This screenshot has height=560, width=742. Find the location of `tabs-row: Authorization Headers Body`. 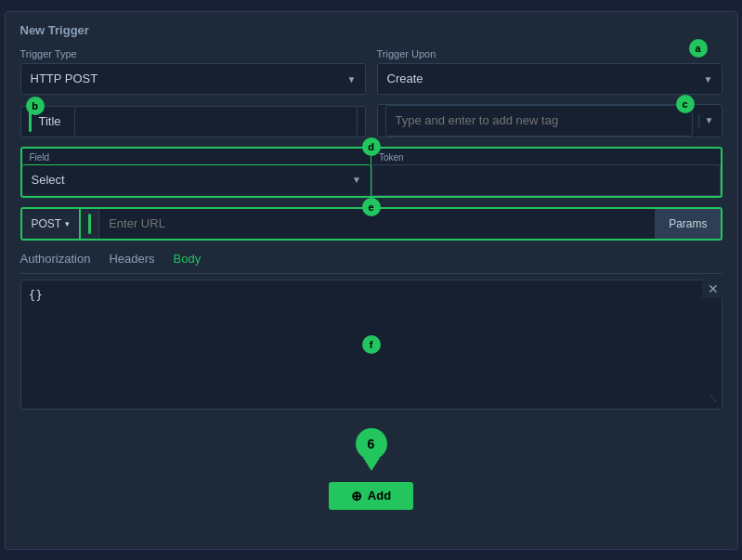

tabs-row: Authorization Headers Body is located at coordinates (371, 263).